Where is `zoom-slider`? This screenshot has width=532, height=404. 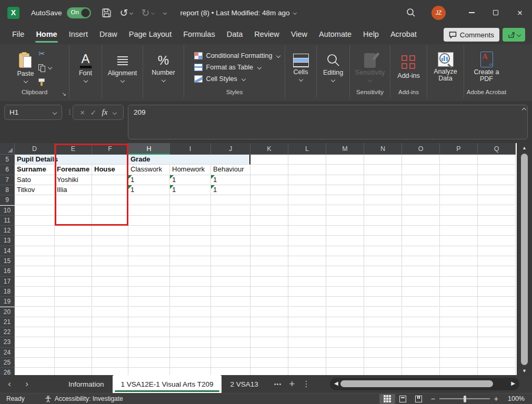
zoom-slider is located at coordinates (465, 399).